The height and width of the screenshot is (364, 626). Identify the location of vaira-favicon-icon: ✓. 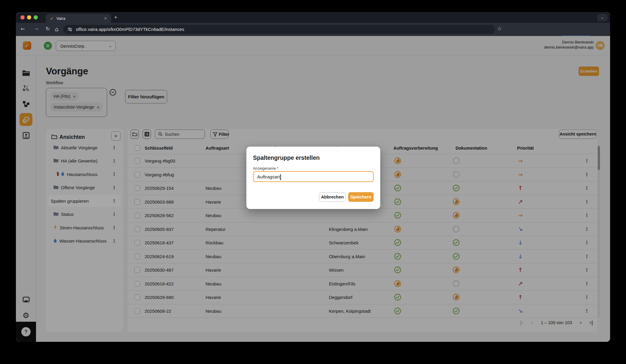
(52, 19).